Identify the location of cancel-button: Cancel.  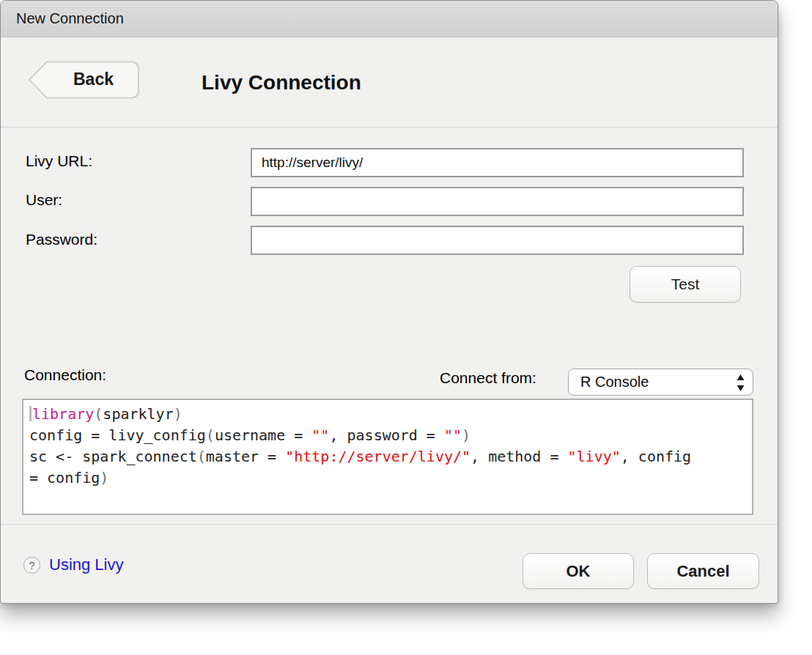
(704, 571).